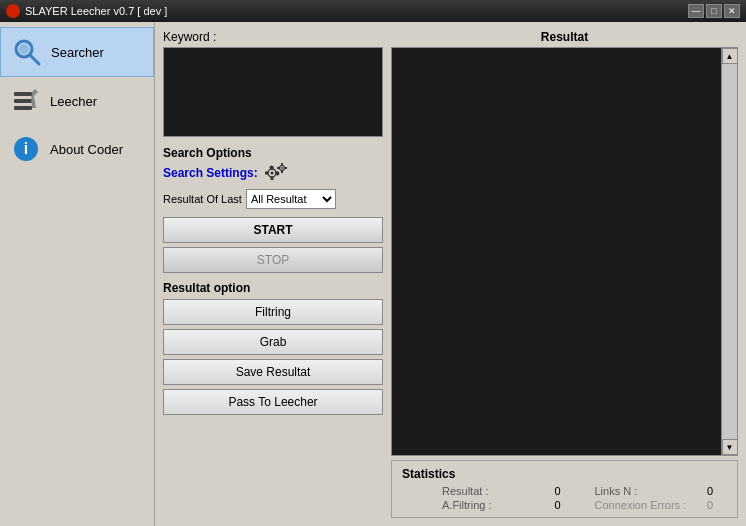 Image resolution: width=746 pixels, height=526 pixels. I want to click on pass-to-leecher-button: Pass To Leecher, so click(273, 402).